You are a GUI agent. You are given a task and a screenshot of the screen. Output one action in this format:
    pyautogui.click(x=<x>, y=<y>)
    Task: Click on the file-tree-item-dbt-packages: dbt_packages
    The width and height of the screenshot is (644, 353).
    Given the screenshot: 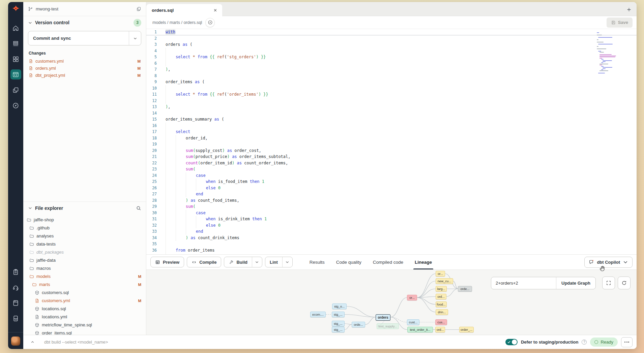 What is the action you would take?
    pyautogui.click(x=85, y=252)
    